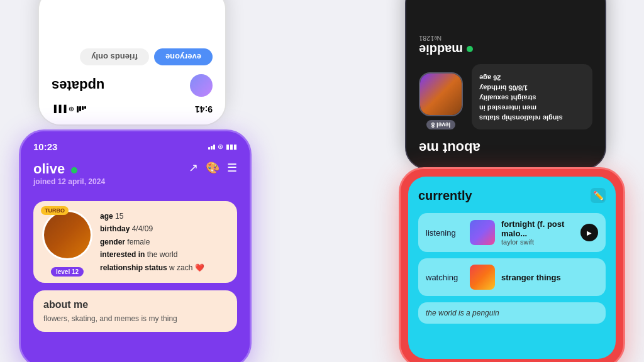  I want to click on listening-label: listening, so click(445, 233).